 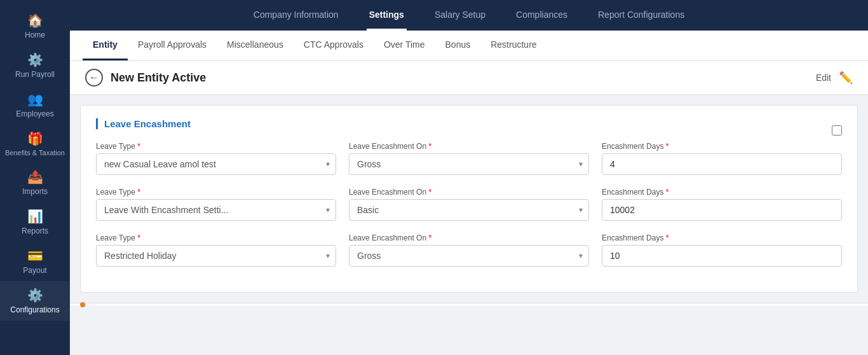 I want to click on form-group-encashment-days-3: Encashment Days *, so click(x=722, y=250).